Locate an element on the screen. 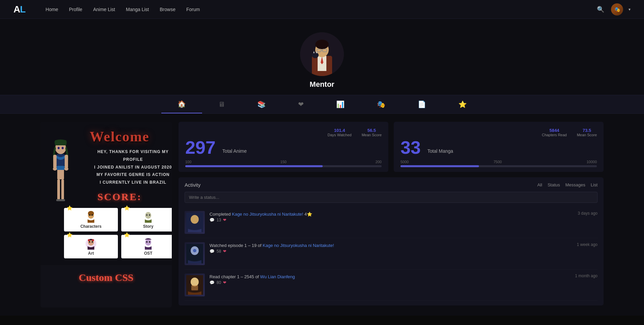 Image resolution: width=644 pixels, height=325 pixels. search-icon: 🔍 is located at coordinates (601, 9).